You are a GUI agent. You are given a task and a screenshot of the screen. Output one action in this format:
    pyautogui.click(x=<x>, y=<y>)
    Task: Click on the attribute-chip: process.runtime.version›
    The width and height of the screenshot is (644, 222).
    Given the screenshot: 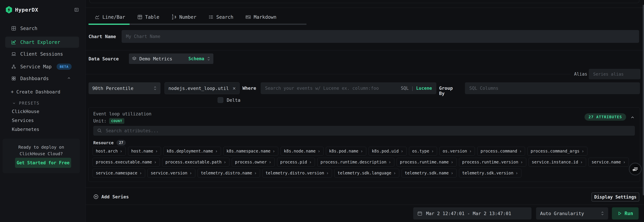 What is the action you would take?
    pyautogui.click(x=492, y=162)
    